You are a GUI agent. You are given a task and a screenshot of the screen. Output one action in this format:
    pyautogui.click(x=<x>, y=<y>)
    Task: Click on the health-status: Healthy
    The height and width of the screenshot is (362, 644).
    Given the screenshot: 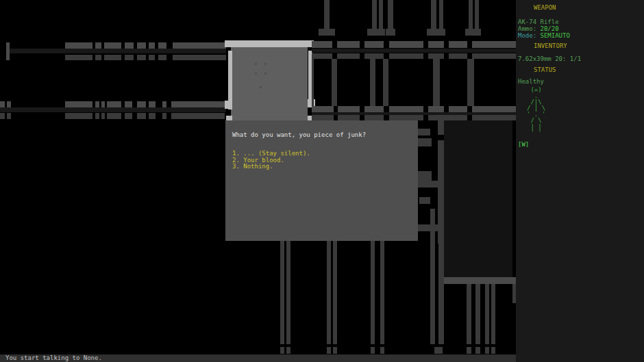 What is the action you would take?
    pyautogui.click(x=531, y=82)
    